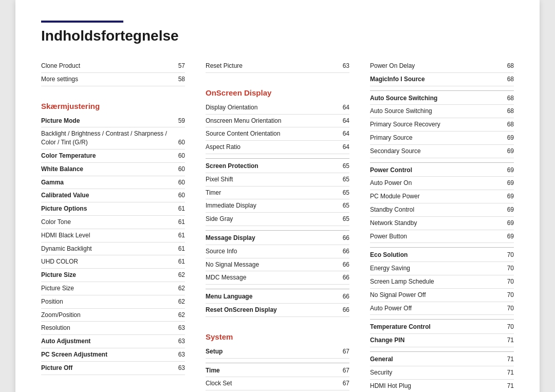 Image resolution: width=555 pixels, height=392 pixels. Describe the element at coordinates (278, 193) in the screenshot. I see `list-item: Timer 65` at that location.